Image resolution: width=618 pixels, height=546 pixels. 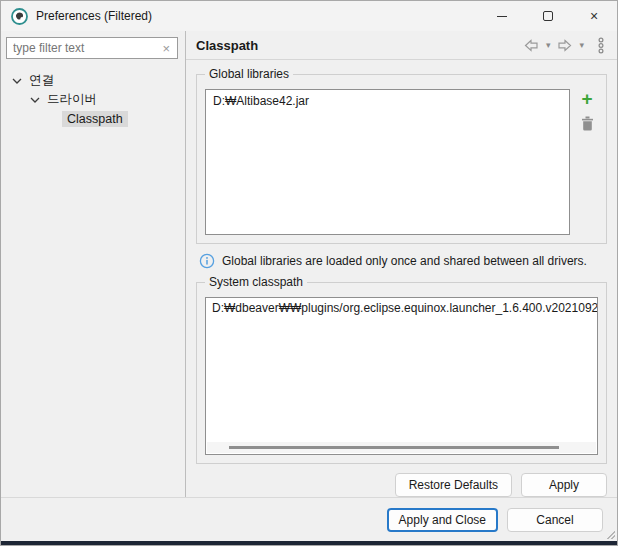 I want to click on group-label: Global libraries, so click(x=249, y=74).